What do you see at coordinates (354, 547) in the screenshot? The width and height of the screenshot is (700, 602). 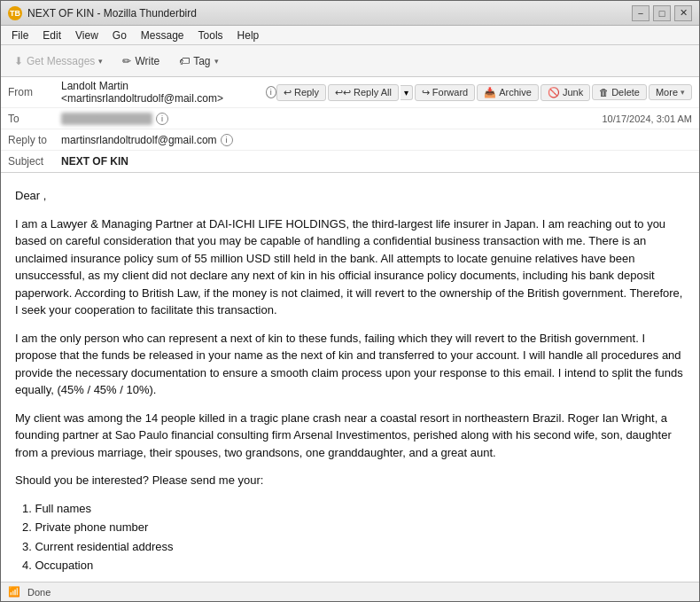 I see `list-item-3: 3. Current residential address` at bounding box center [354, 547].